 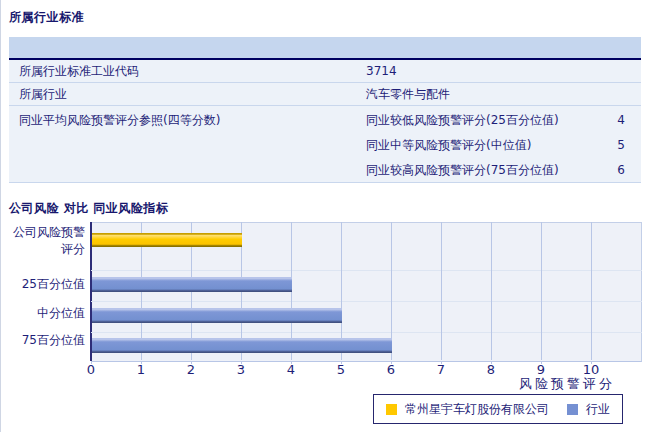 What do you see at coordinates (448, 146) in the screenshot?
I see `quartile-item-label: 同业中等风险预警评分(中位值)` at bounding box center [448, 146].